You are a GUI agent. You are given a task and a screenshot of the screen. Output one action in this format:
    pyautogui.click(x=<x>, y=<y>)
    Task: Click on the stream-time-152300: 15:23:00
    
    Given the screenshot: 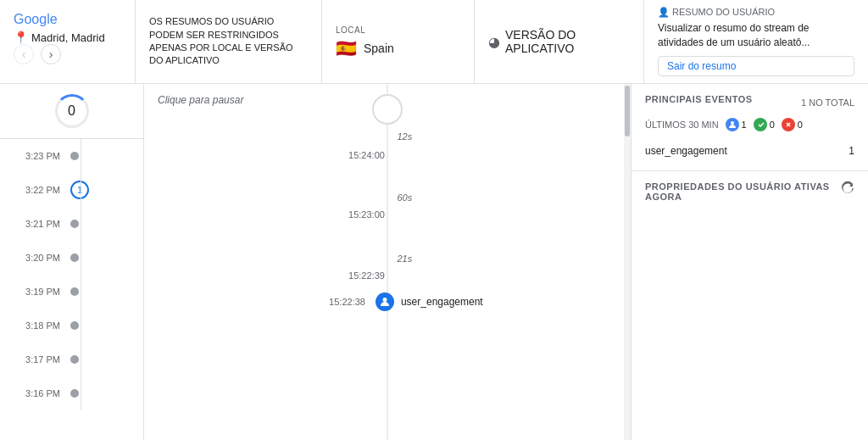 What is the action you would take?
    pyautogui.click(x=366, y=214)
    